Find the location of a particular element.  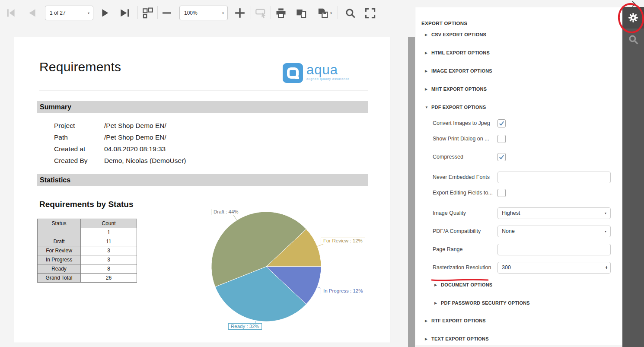

section-label: PDF PASSWORD SECURITY OPTIONS is located at coordinates (485, 303).